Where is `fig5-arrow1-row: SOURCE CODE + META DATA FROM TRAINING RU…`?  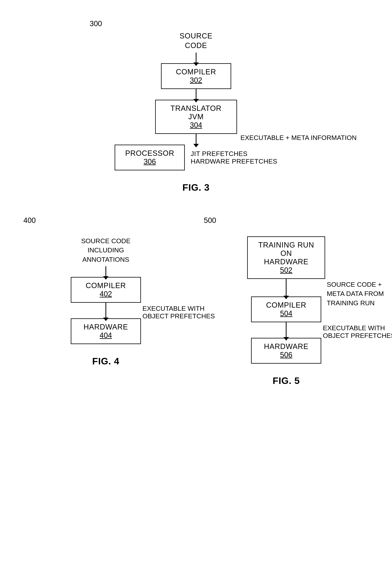
fig5-arrow1-row: SOURCE CODE + META DATA FROM TRAINING RU… is located at coordinates (286, 288).